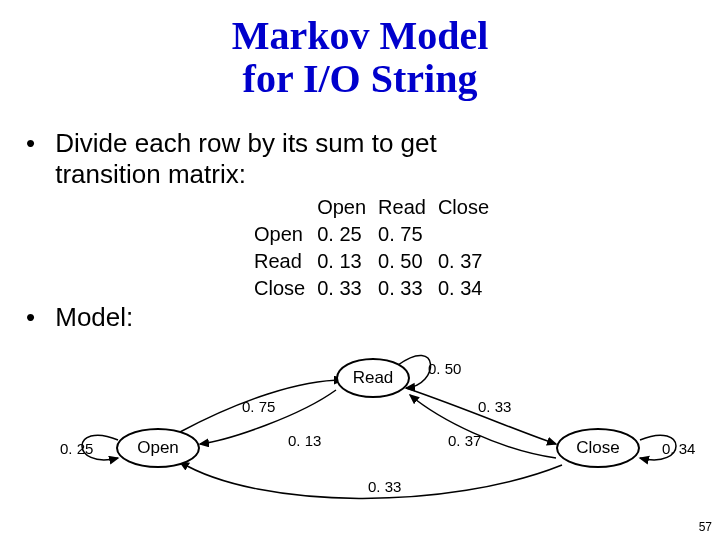 The image size is (720, 540). What do you see at coordinates (402, 234) in the screenshot?
I see `matrix-v12: 0. 75` at bounding box center [402, 234].